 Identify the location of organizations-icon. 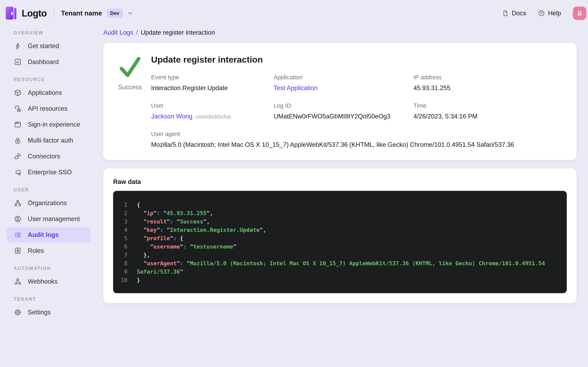
(18, 203).